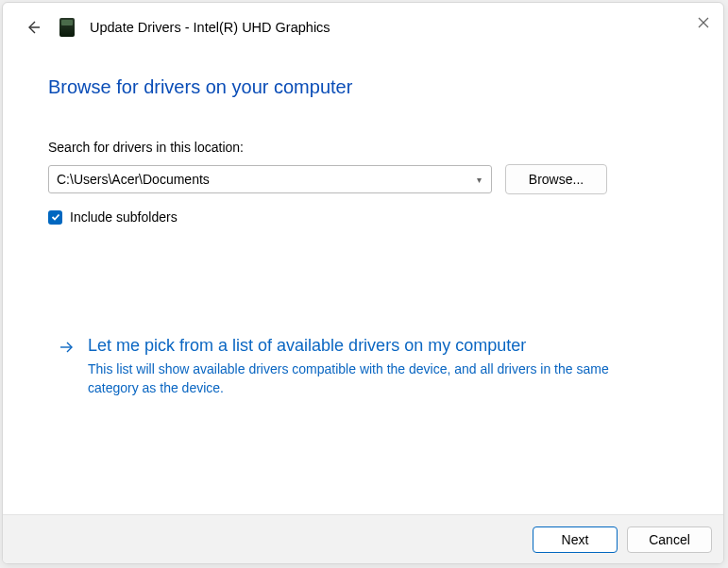  Describe the element at coordinates (363, 367) in the screenshot. I see `pick-from-list-option: Let me pick from a list of available dri…` at that location.